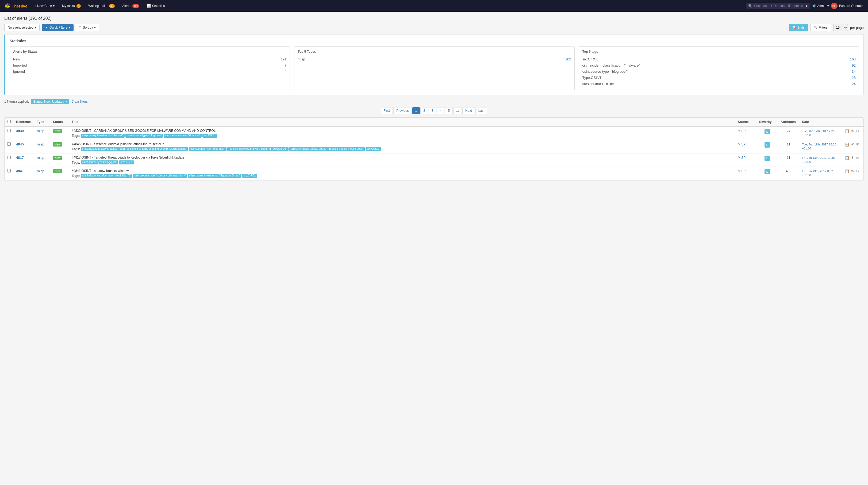 This screenshot has height=485, width=868. I want to click on my-tasks-button: My tasks 1, so click(71, 6).